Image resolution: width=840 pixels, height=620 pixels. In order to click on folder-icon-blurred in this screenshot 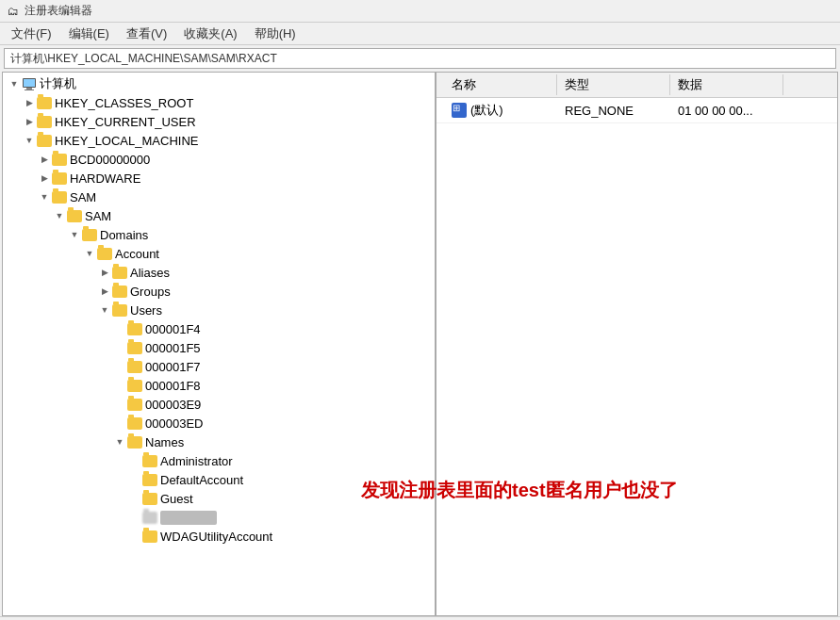, I will do `click(150, 518)`.